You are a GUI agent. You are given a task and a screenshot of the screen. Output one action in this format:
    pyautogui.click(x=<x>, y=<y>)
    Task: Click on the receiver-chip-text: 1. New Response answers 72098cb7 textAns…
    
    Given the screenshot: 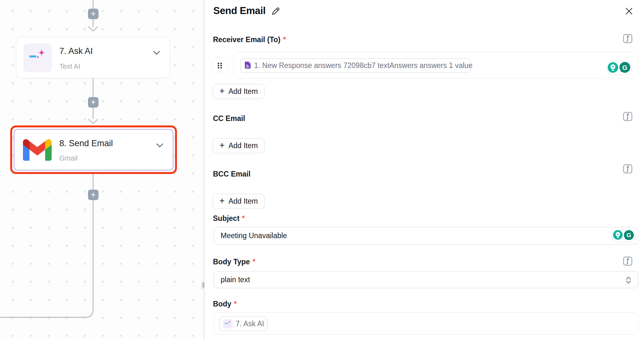 What is the action you would take?
    pyautogui.click(x=363, y=66)
    